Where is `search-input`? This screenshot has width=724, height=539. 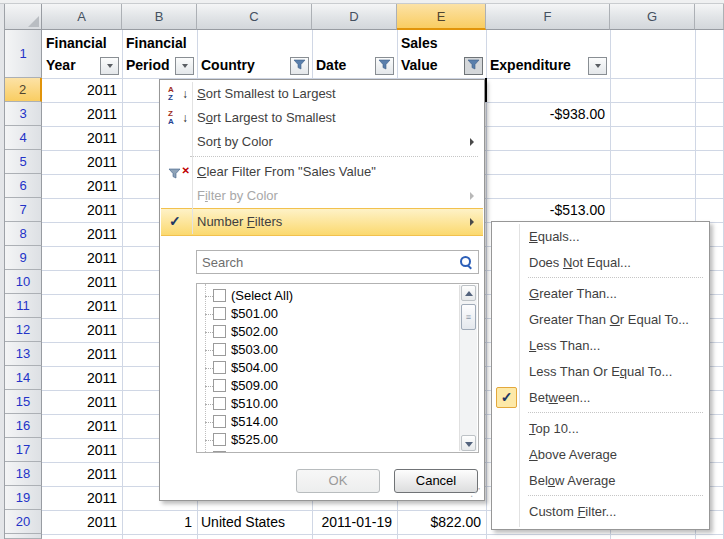 search-input is located at coordinates (338, 262).